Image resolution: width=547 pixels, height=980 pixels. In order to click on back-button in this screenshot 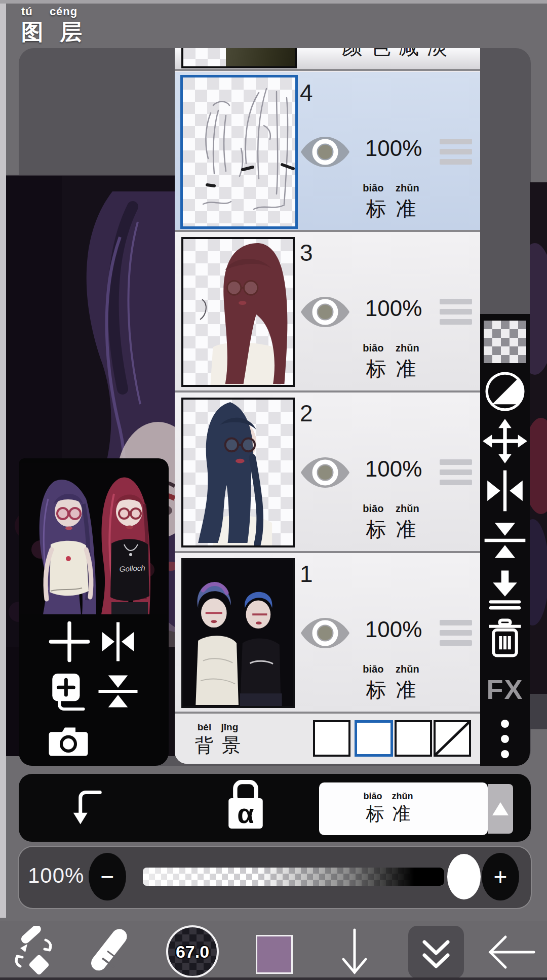, I will do `click(512, 952)`.